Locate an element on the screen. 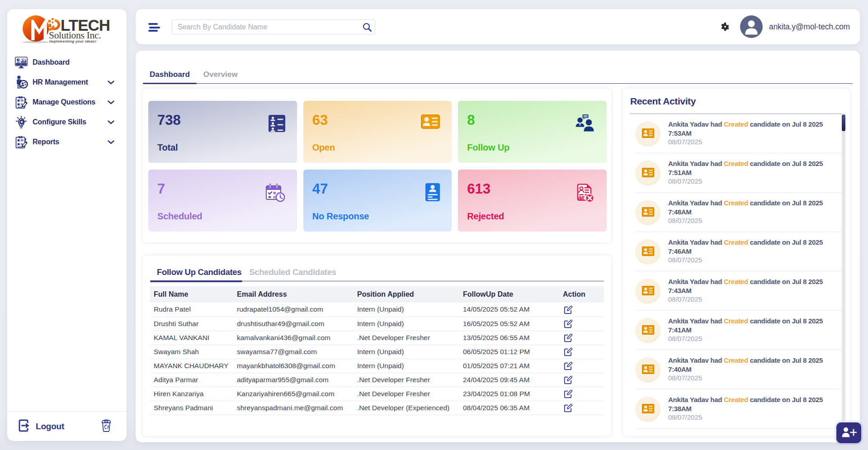 The width and height of the screenshot is (868, 450). sidebar-item-hr-management: HR Management is located at coordinates (67, 82).